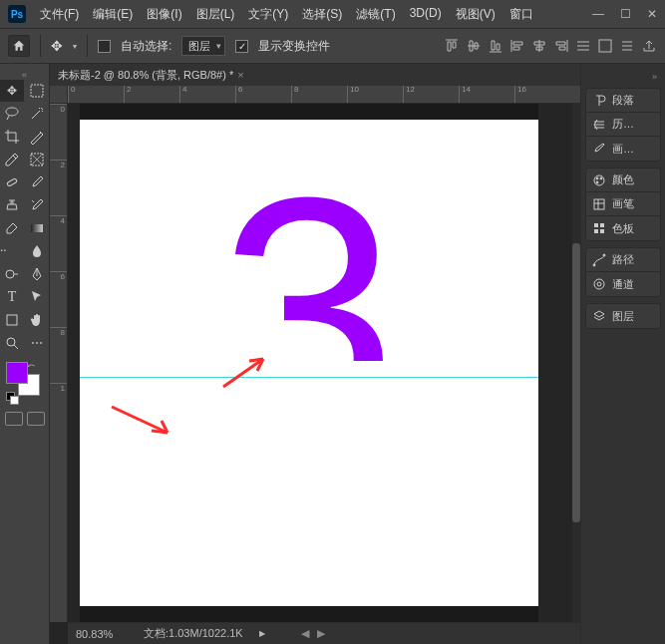 This screenshot has width=665, height=644. Describe the element at coordinates (75, 46) in the screenshot. I see `tool-preset-caret: ▾` at that location.